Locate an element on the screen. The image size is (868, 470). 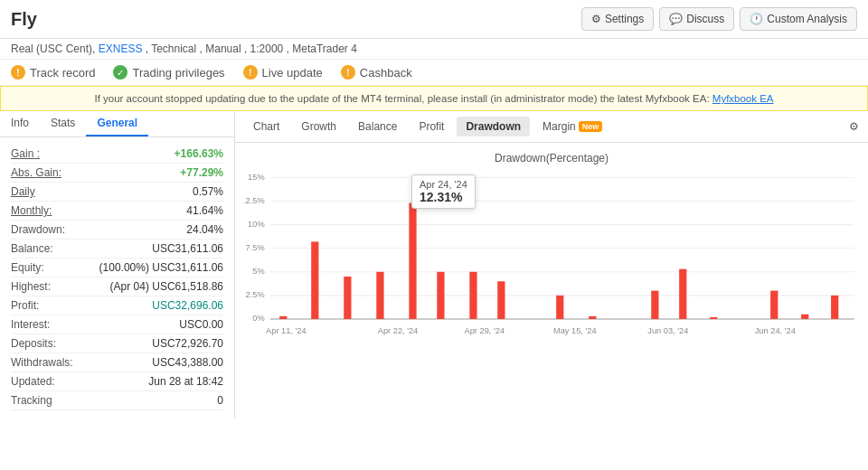
discuss-button: 💬 Discuss is located at coordinates (696, 19).